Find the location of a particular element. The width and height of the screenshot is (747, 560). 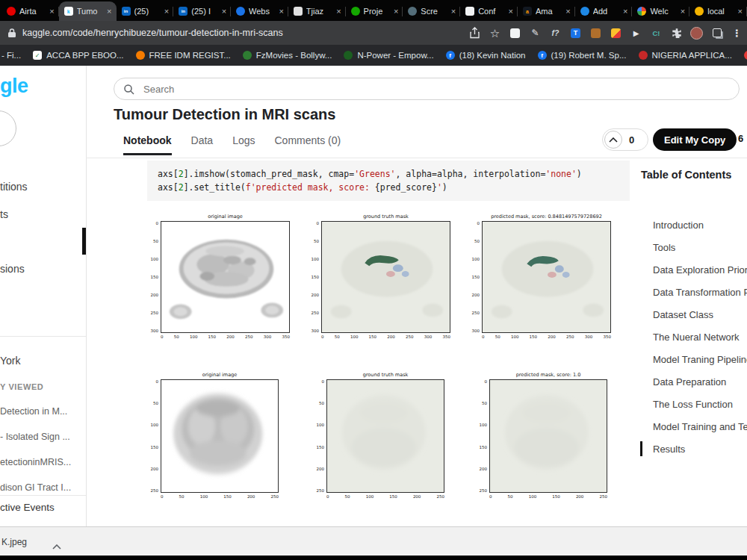

bookmark-item: f(19) Robert M. Sp... is located at coordinates (583, 55).